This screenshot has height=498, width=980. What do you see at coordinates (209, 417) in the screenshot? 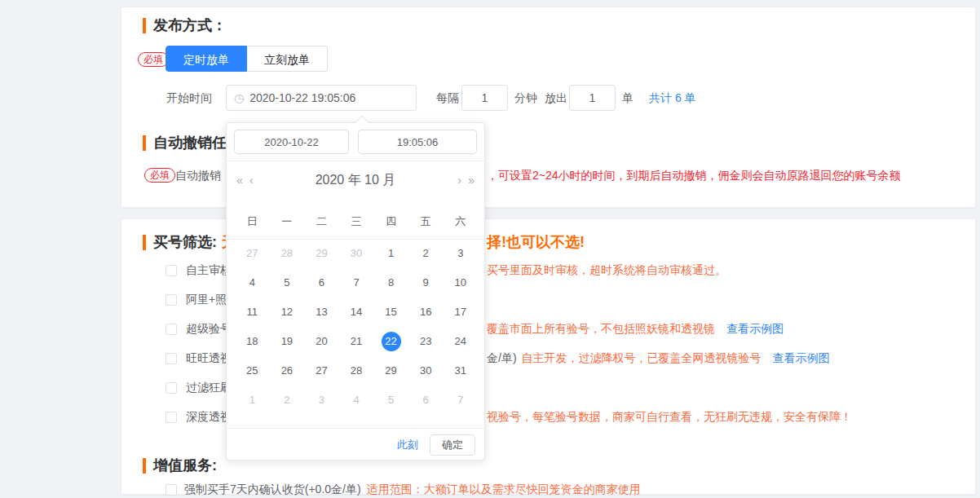
I see `checkbox-label: 深度透视` at bounding box center [209, 417].